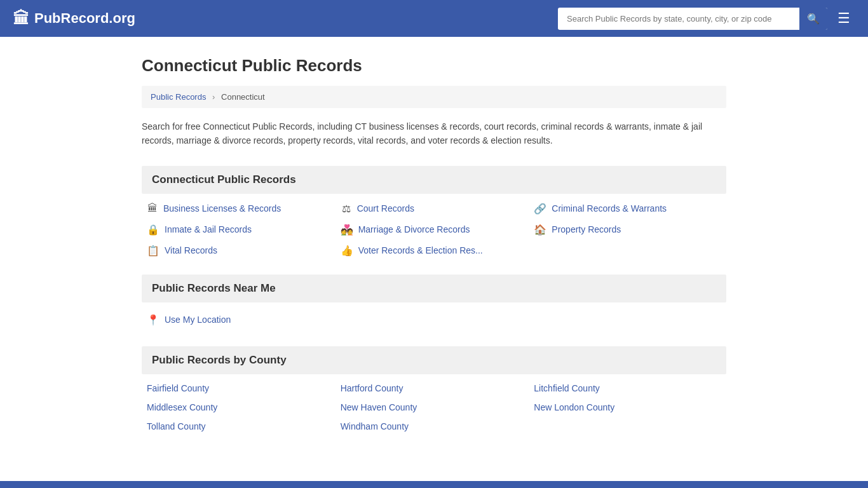  What do you see at coordinates (243, 97) in the screenshot?
I see `breadcrumb-current: Connecticut` at bounding box center [243, 97].